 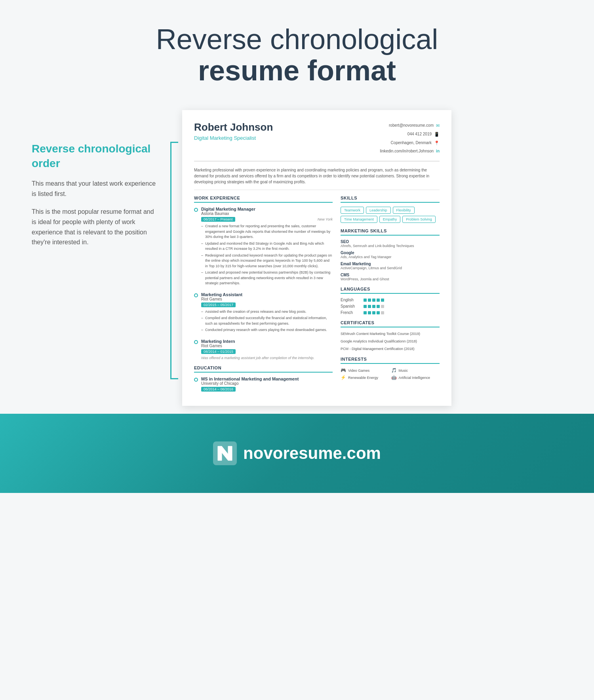 I want to click on ms-item-seo: SEO Ahrefs, Semrush and Link-building Te…, so click(x=390, y=244).